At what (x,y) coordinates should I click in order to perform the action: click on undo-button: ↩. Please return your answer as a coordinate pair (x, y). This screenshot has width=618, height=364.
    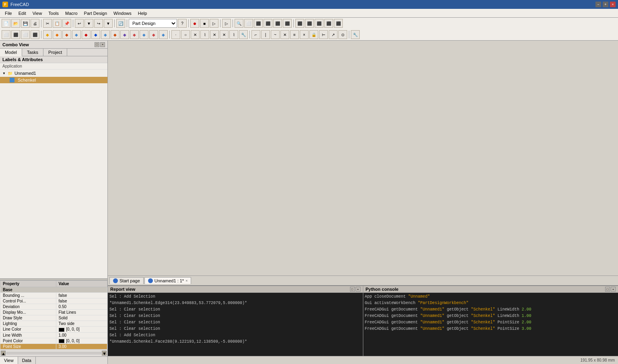
    Looking at the image, I should click on (79, 23).